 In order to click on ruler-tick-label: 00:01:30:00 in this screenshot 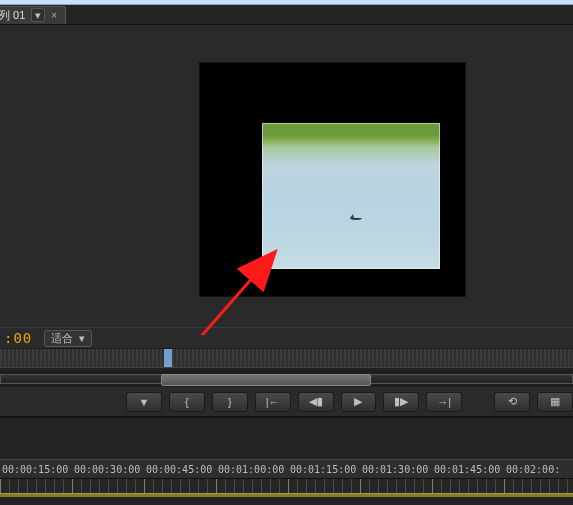, I will do `click(395, 470)`.